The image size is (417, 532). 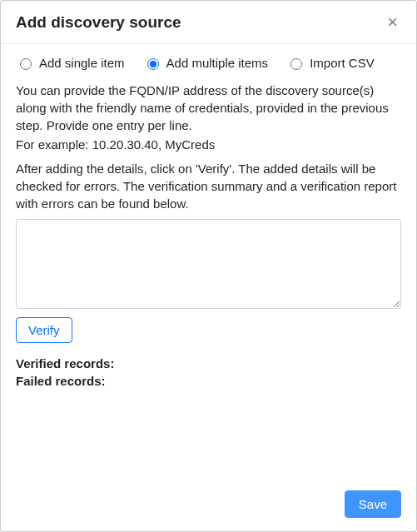 What do you see at coordinates (44, 330) in the screenshot?
I see `verify-button: Verify` at bounding box center [44, 330].